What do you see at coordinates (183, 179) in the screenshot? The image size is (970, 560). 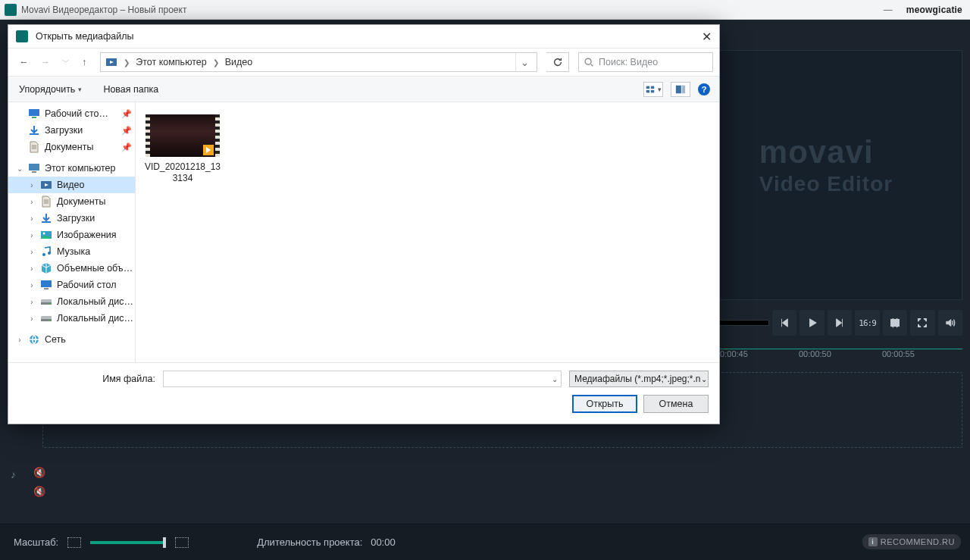 I see `file-name: 3134` at bounding box center [183, 179].